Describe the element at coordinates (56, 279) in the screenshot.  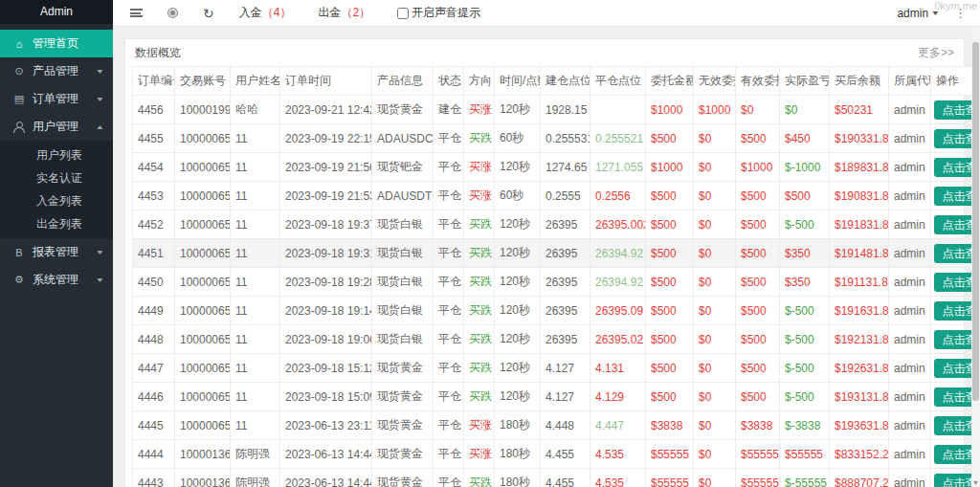
I see `sidebar-item-system: ⚙系统管理▼` at that location.